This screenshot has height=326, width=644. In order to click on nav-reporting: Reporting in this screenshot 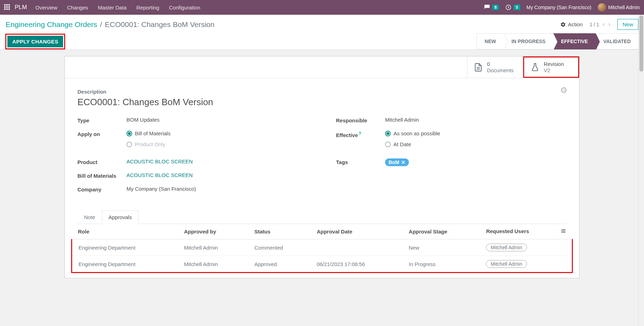, I will do `click(148, 8)`.